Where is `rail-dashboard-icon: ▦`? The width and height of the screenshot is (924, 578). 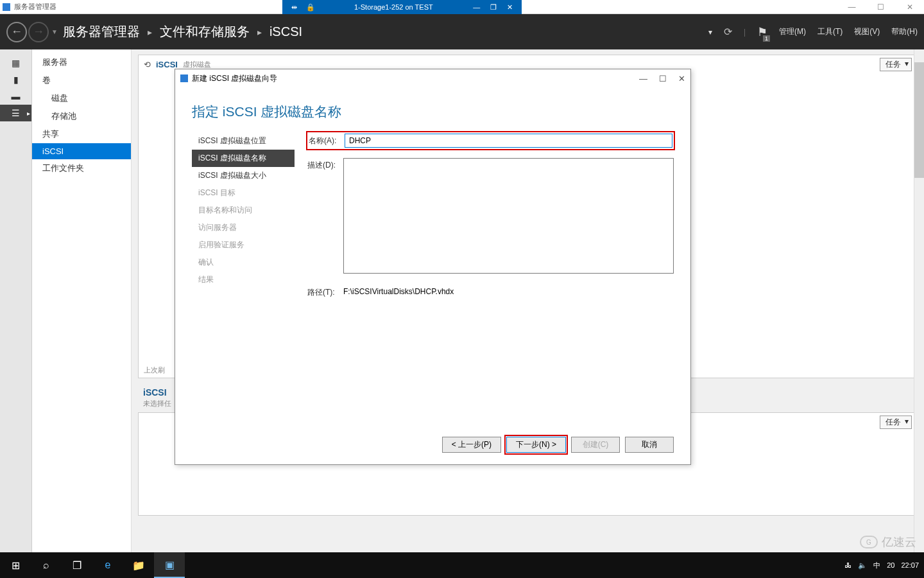 rail-dashboard-icon: ▦ is located at coordinates (15, 63).